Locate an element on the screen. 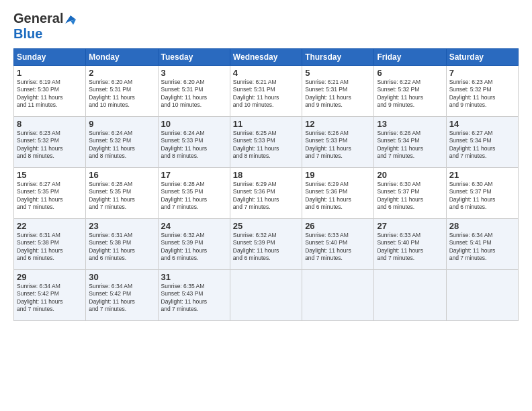 The height and width of the screenshot is (411, 532). calendar-cell: 28 Sunrise: 6:34 AM Sunset: 5:41 PM Dayl… is located at coordinates (482, 244).